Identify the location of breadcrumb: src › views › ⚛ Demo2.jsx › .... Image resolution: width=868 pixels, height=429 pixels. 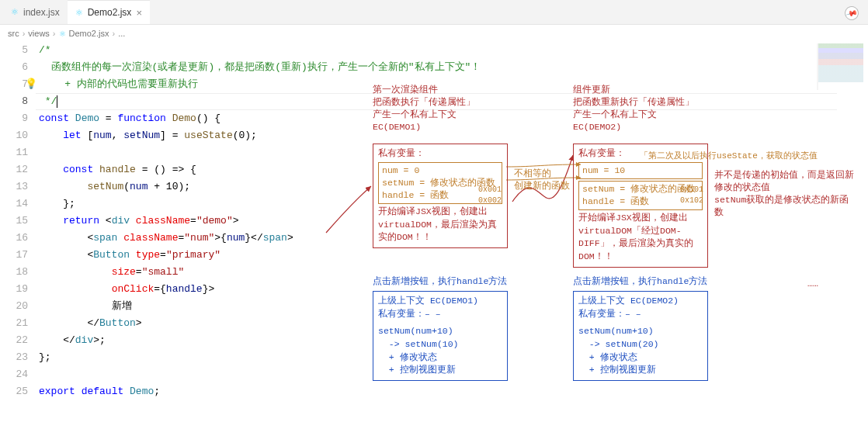
(434, 33).